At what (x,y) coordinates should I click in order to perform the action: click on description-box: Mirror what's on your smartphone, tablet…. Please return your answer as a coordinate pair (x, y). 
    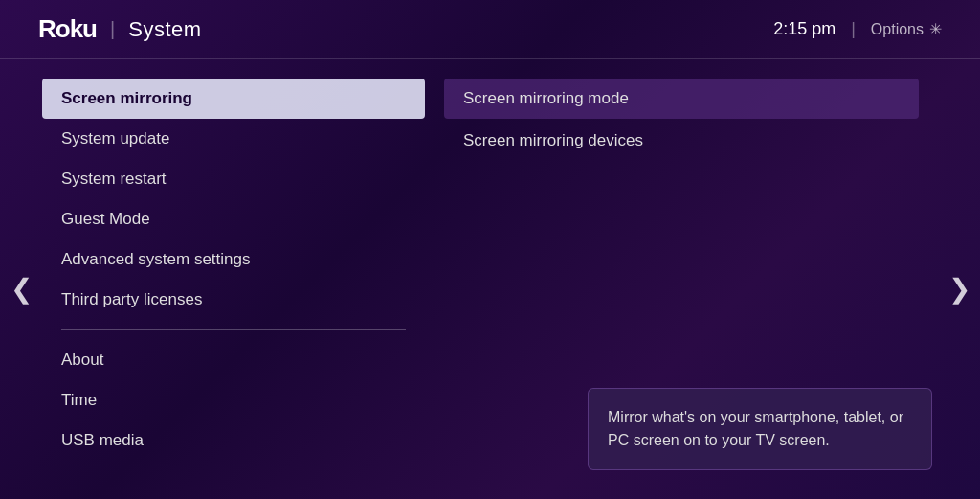
    Looking at the image, I should click on (760, 429).